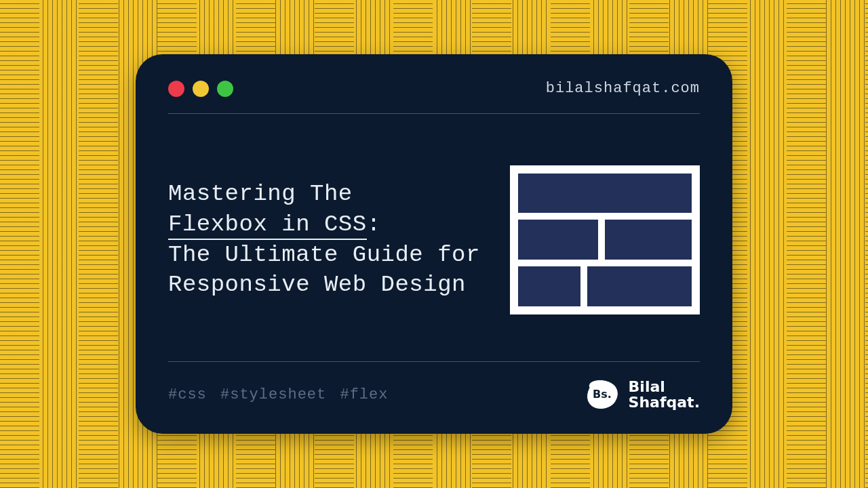  What do you see at coordinates (434, 88) in the screenshot?
I see `window-titlebar: bilalshafqat.com` at bounding box center [434, 88].